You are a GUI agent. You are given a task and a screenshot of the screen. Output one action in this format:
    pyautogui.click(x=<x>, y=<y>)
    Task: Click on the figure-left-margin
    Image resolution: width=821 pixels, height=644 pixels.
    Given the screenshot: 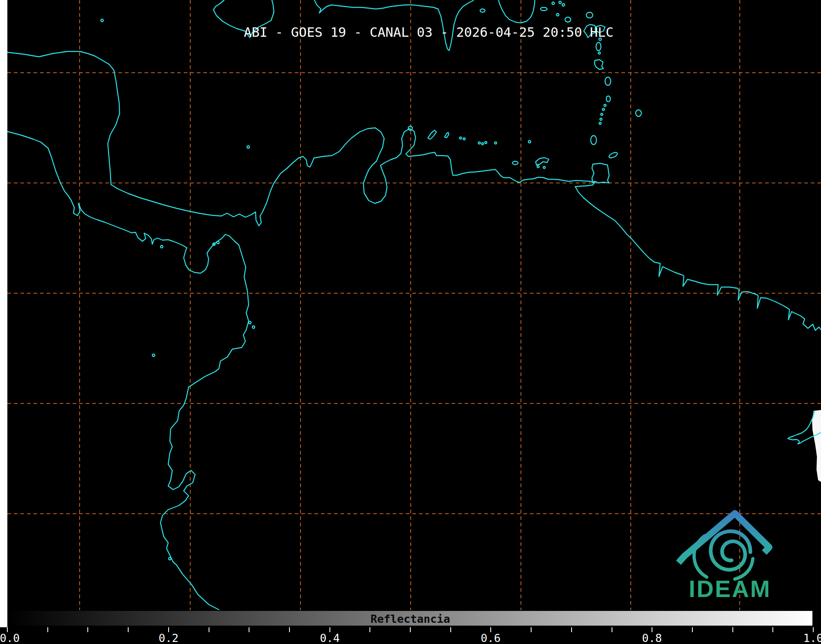 What is the action you would take?
    pyautogui.click(x=4, y=314)
    